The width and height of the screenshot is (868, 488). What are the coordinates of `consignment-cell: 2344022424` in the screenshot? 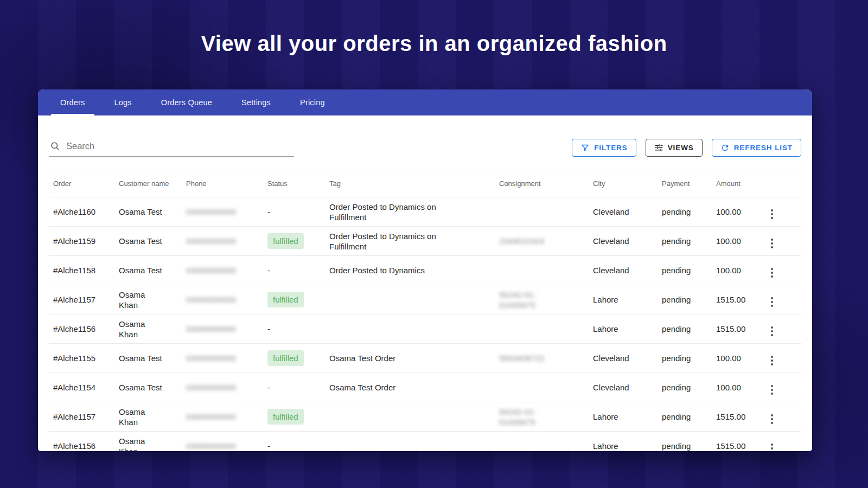 It's located at (541, 241).